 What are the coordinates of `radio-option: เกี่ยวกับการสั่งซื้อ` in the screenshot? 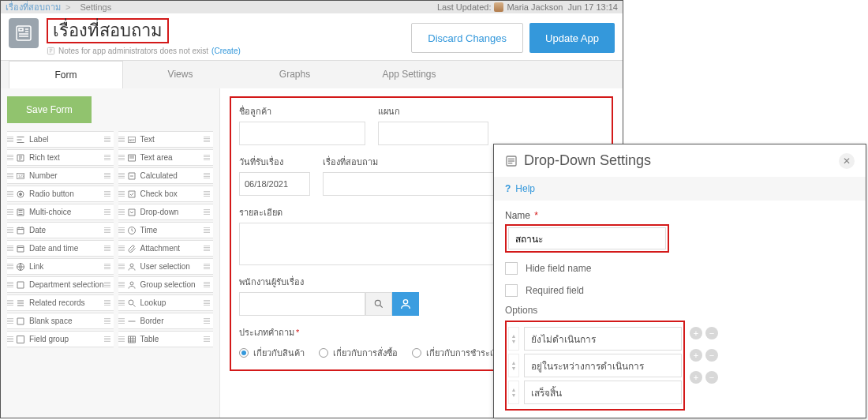 It's located at (358, 353).